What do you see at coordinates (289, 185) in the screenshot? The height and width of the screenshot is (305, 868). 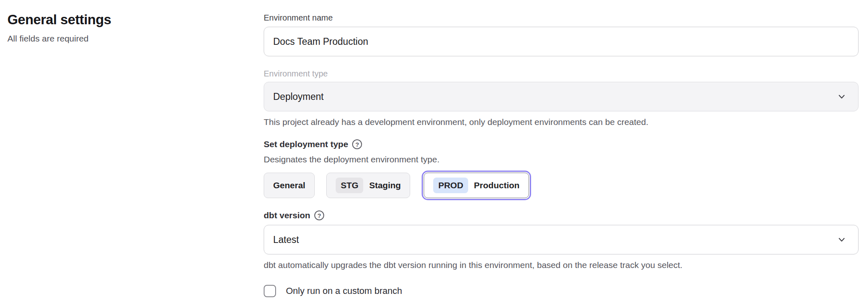 I see `option-label: General` at bounding box center [289, 185].